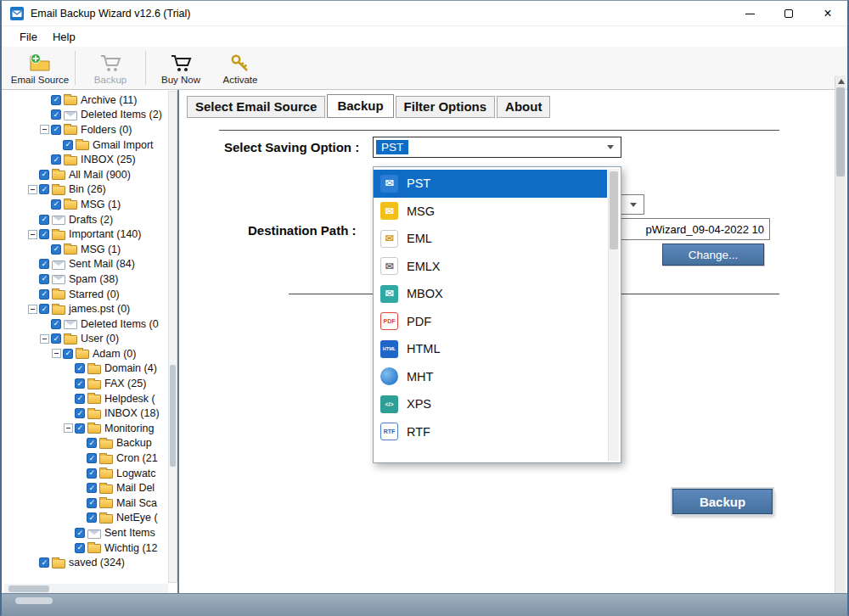  I want to click on tree-vertical-scrollbar, so click(173, 337).